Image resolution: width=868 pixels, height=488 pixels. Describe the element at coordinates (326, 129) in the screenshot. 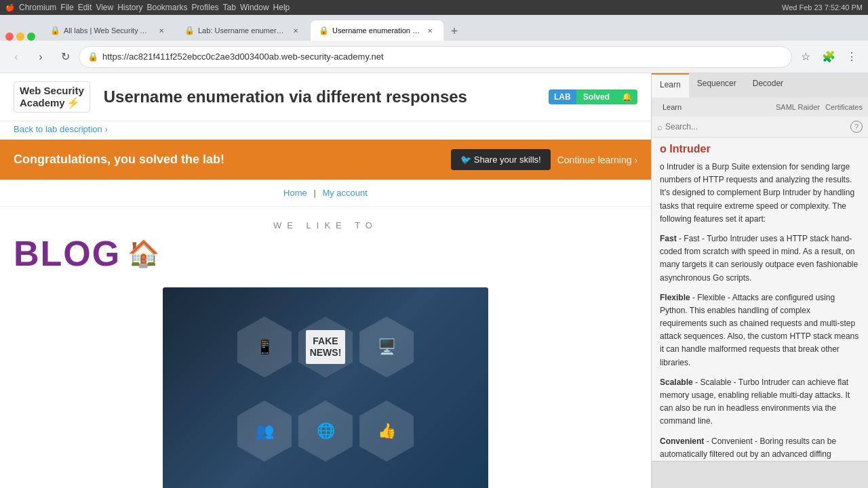

I see `back-to-lab-link: Back to lab description ›` at that location.